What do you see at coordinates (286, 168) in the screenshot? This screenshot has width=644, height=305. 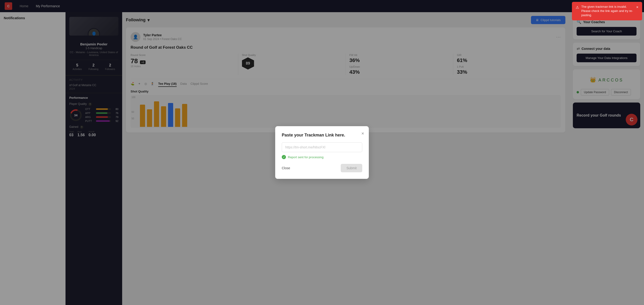 I see `modal-cancel-button: Close` at bounding box center [286, 168].